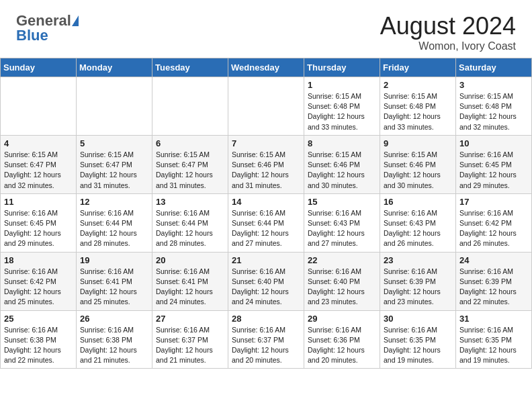 The height and width of the screenshot is (411, 532). I want to click on day-cell: 7Sunrise: 6:15 AM Sunset: 6:46 PM Daylig…, so click(266, 164).